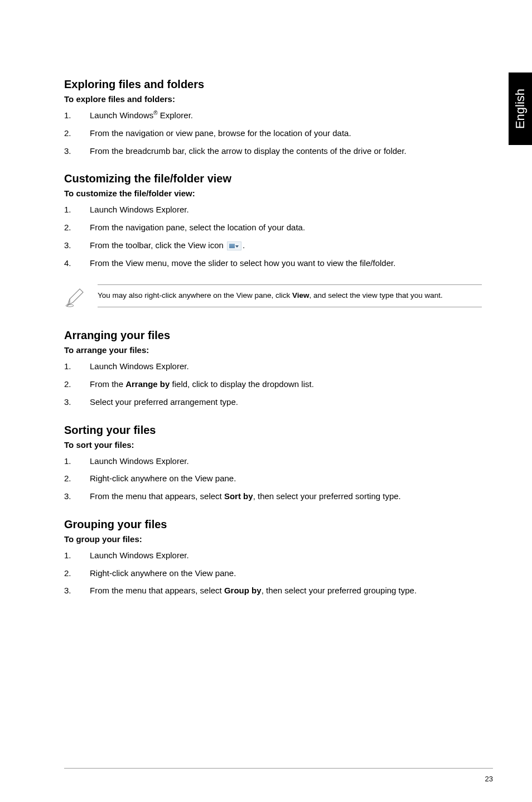 This screenshot has width=532, height=802. What do you see at coordinates (286, 151) in the screenshot?
I see `step-text: From the breadcrumb bar, click the arrow…` at bounding box center [286, 151].